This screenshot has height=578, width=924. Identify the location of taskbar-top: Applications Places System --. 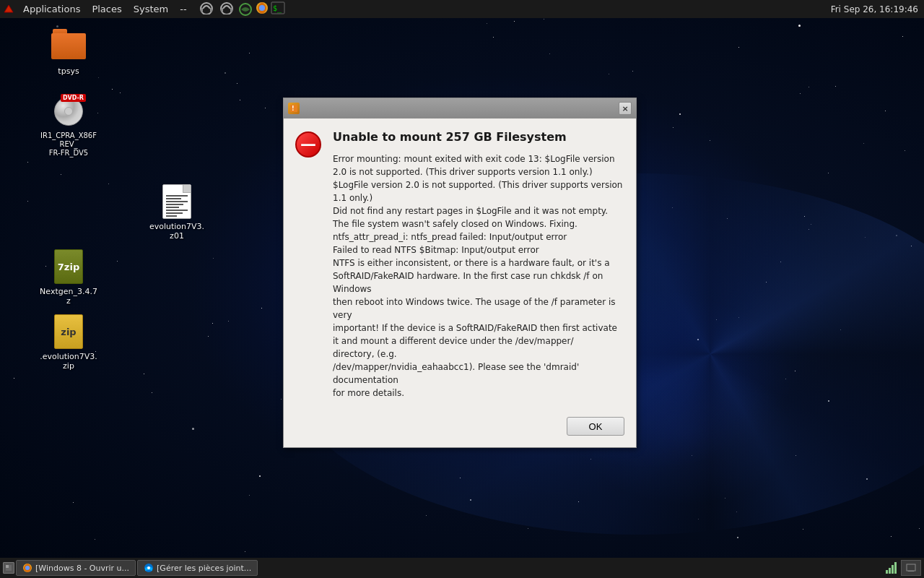
(462, 9).